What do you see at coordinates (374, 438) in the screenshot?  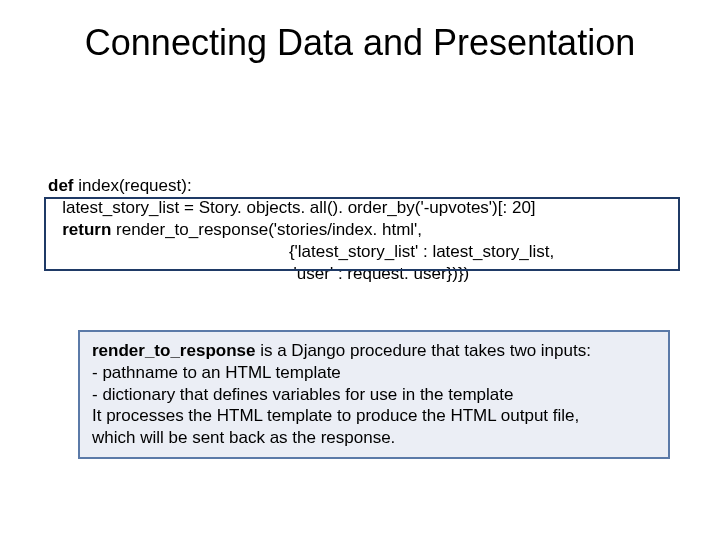 I see `explanation-line-5: which will be sent back as the response.` at bounding box center [374, 438].